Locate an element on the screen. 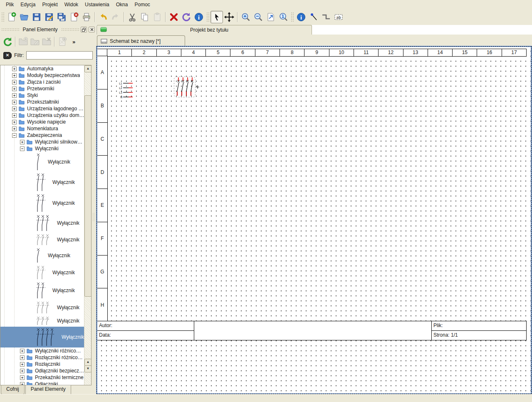 The height and width of the screenshot is (402, 532). move-tool-button is located at coordinates (229, 17).